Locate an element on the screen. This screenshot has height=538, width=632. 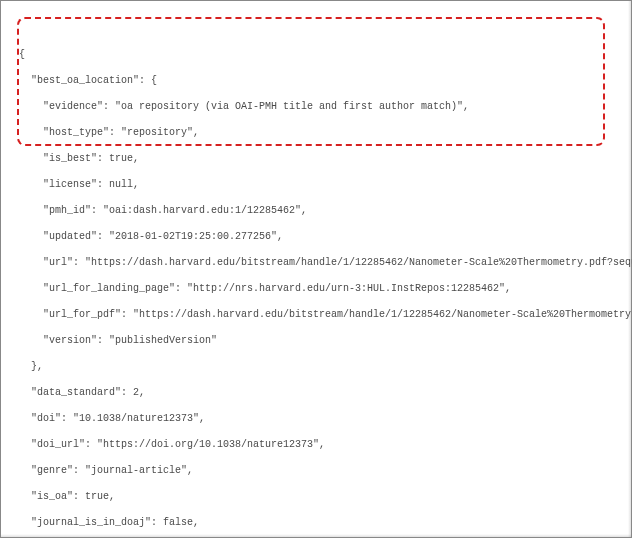
code-line: "journal_is_in_doaj": false, is located at coordinates (319, 522).